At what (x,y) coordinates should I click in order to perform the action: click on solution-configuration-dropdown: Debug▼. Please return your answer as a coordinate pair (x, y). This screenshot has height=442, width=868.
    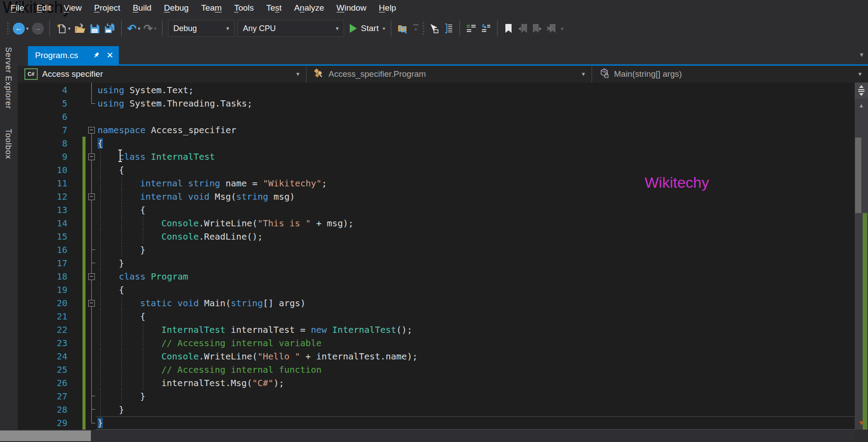
    Looking at the image, I should click on (201, 28).